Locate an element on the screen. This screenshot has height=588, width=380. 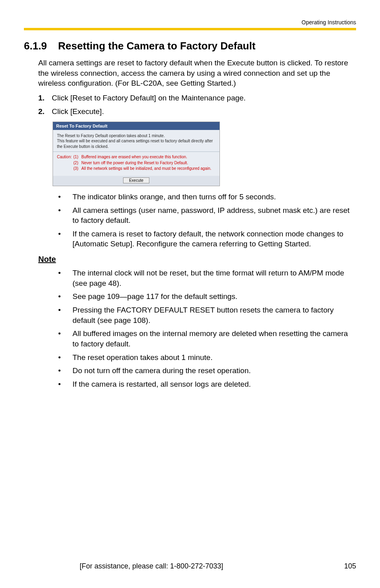
dialog-caution: Caution: (1) Buffered images are erased … is located at coordinates (136, 163).